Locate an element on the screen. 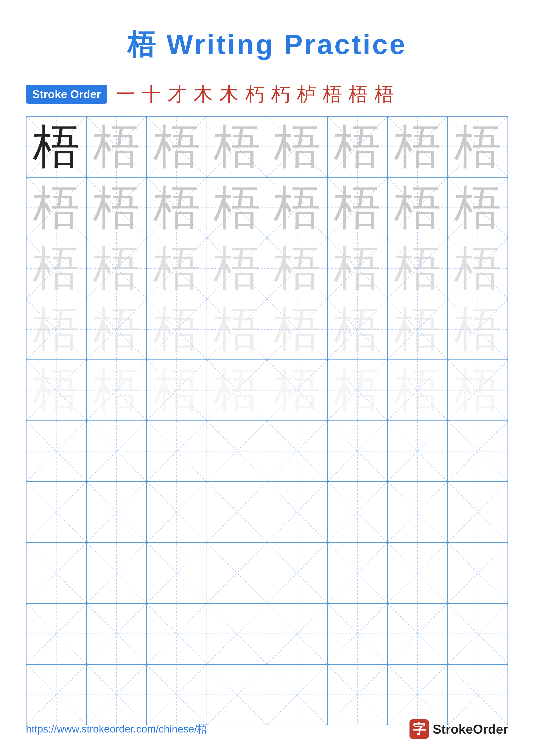  grid-cell-4-7: 梧 is located at coordinates (478, 391).